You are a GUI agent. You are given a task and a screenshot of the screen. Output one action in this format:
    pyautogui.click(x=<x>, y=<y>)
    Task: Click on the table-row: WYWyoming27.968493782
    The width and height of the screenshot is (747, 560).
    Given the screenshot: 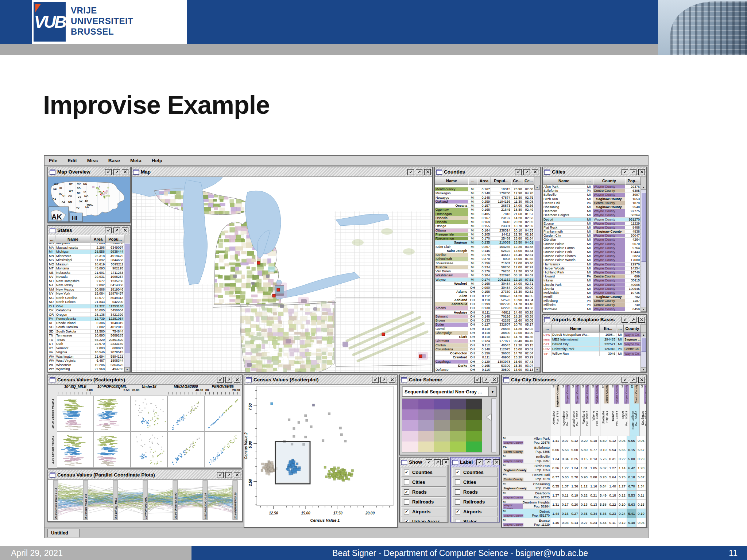 What is the action you would take?
    pyautogui.click(x=89, y=369)
    